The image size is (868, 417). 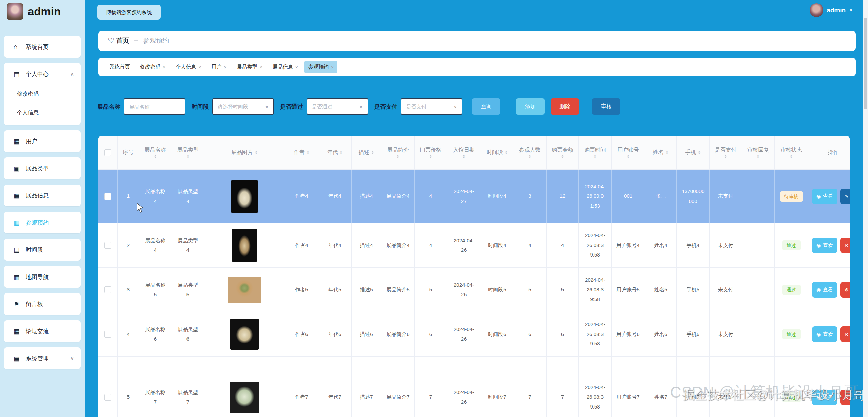 What do you see at coordinates (42, 304) in the screenshot?
I see `sidebar-item-message-board: ⚑留言板` at bounding box center [42, 304].